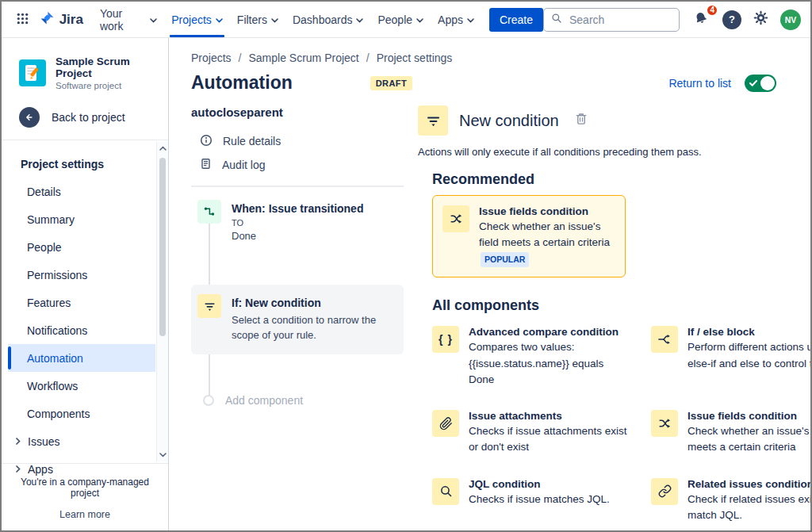  What do you see at coordinates (753, 83) in the screenshot?
I see `check-icon` at bounding box center [753, 83].